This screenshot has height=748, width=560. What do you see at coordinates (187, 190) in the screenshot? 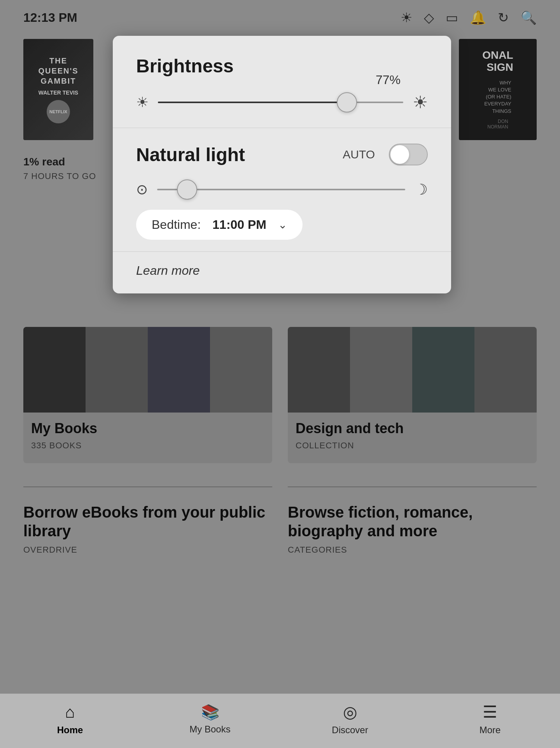
I see `natural-slider-thumb` at bounding box center [187, 190].